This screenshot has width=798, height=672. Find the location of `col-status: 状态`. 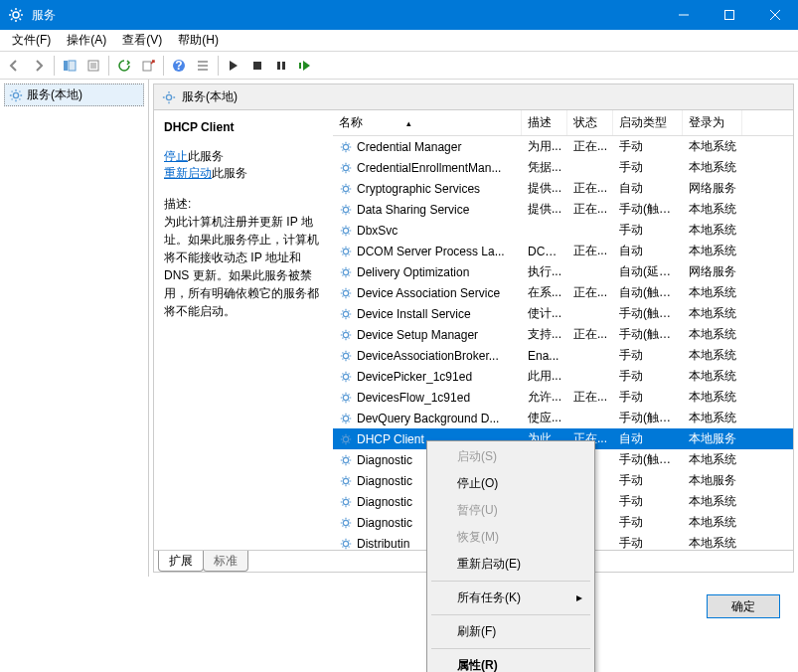

col-status: 状态 is located at coordinates (590, 123).